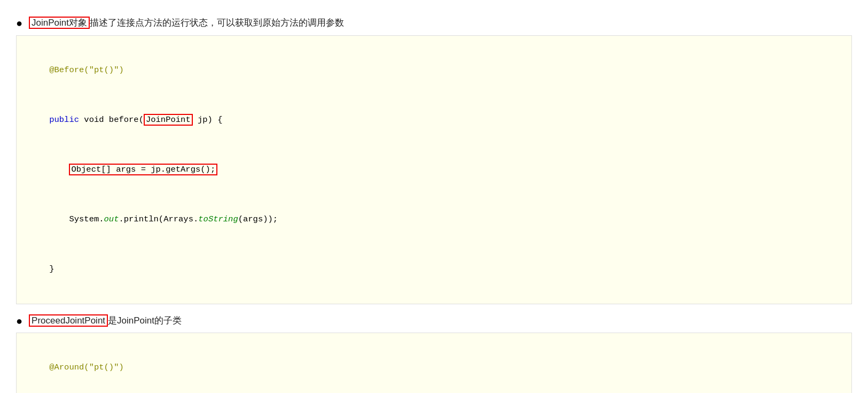  I want to click on section2-text: ProceedJointPoint是JoinPoint的子类, so click(105, 321).